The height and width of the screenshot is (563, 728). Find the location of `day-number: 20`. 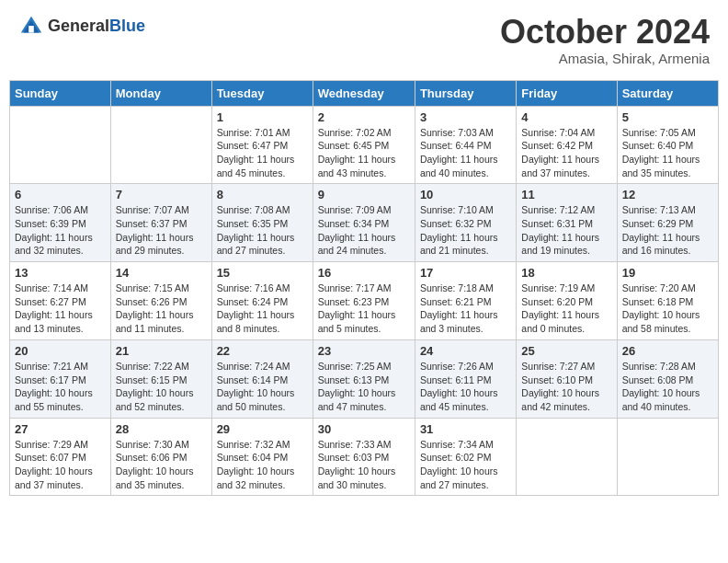

day-number: 20 is located at coordinates (61, 351).